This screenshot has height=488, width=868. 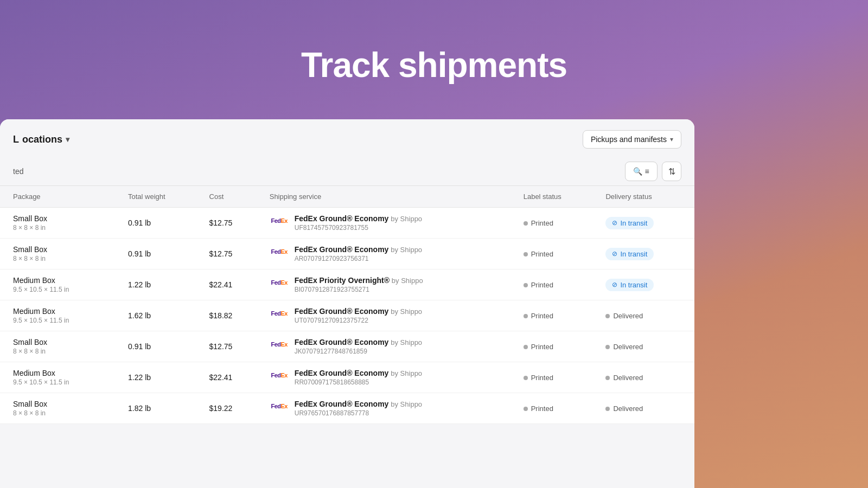 I want to click on cell-shipping-service: FedEx FedEx Ground® Economy by Shippo UT…, so click(x=388, y=316).